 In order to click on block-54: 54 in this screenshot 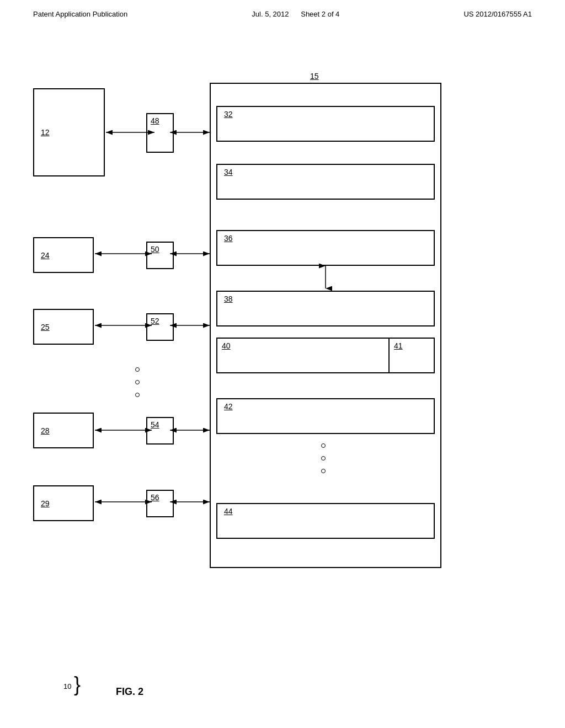, I will do `click(160, 431)`.